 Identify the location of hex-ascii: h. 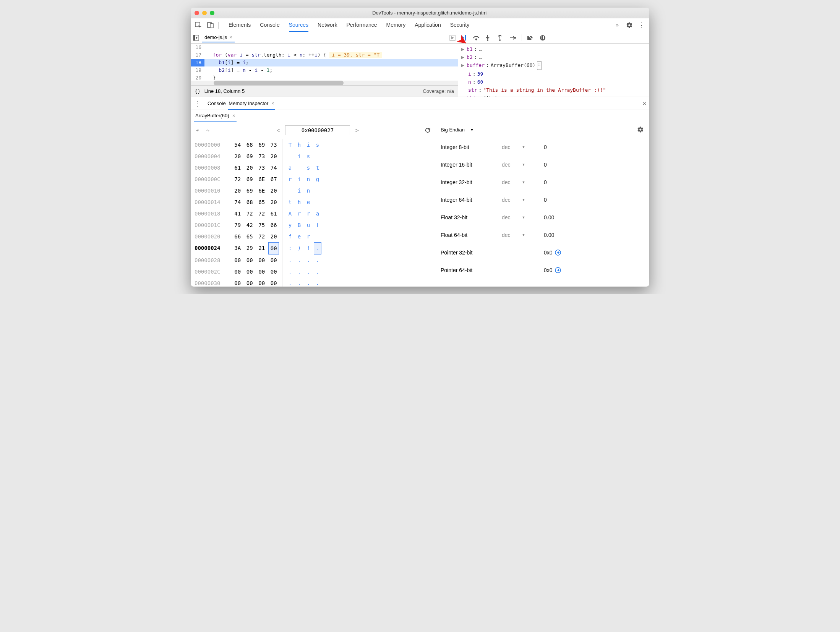
(299, 202).